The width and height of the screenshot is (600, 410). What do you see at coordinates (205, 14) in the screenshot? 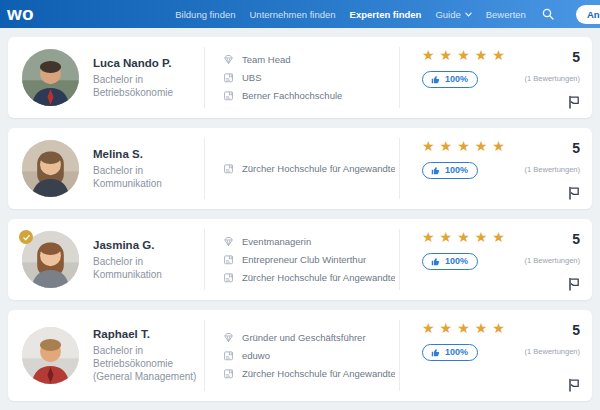
I see `nav-item-bildung-finden: Bildung finden` at bounding box center [205, 14].